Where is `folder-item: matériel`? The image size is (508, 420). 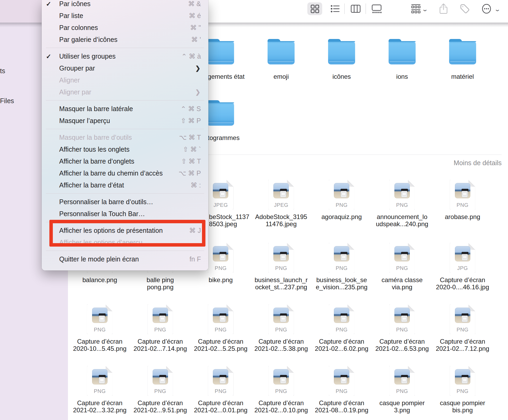
folder-item: matériel is located at coordinates (463, 59).